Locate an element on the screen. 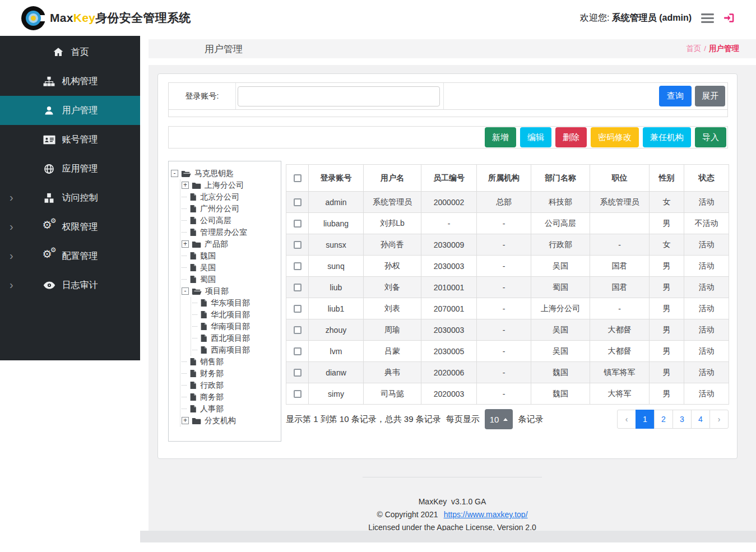 This screenshot has height=552, width=756. tree-node: 华南项目部 is located at coordinates (235, 326).